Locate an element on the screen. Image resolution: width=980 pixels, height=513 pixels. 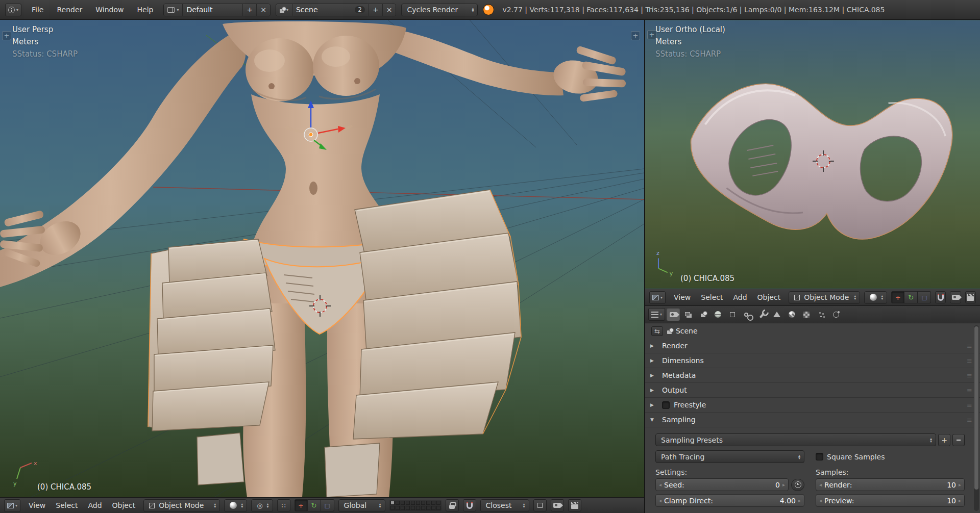
constraints-tab is located at coordinates (747, 314).